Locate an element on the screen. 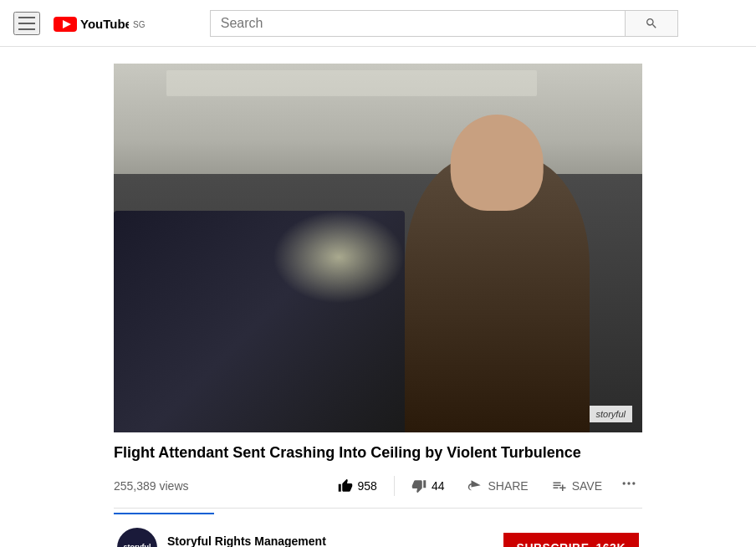 The image size is (756, 547). person-silhouette is located at coordinates (497, 294).